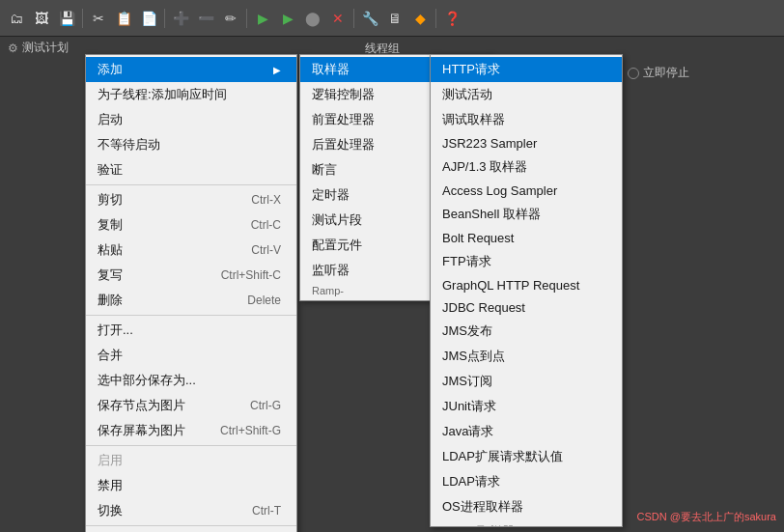 This screenshot has width=784, height=532. What do you see at coordinates (191, 511) in the screenshot?
I see `menu-item-toggle: 切换 Ctrl-T` at bounding box center [191, 511].